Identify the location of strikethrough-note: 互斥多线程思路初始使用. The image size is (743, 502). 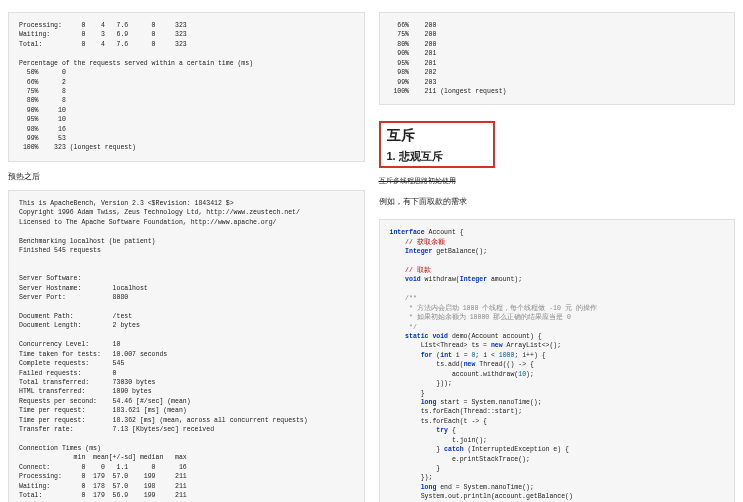
(558, 181).